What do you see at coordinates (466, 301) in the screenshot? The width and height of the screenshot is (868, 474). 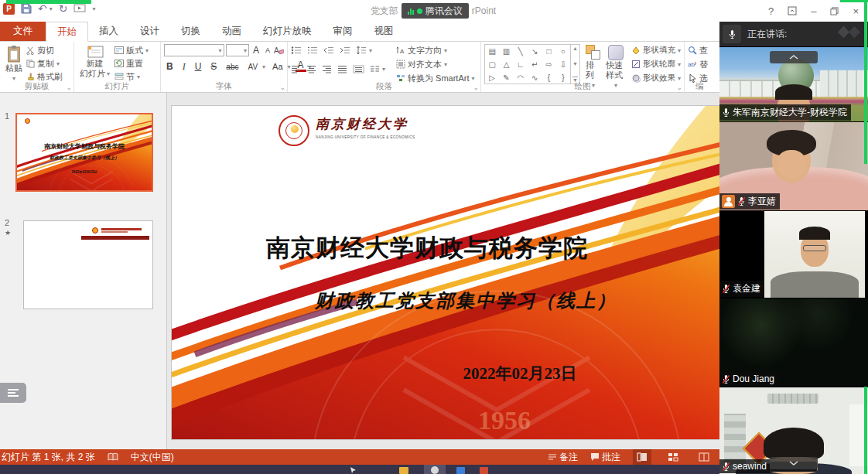 I see `slide-subtitle: 财政教工党支部集中学习（线上）` at bounding box center [466, 301].